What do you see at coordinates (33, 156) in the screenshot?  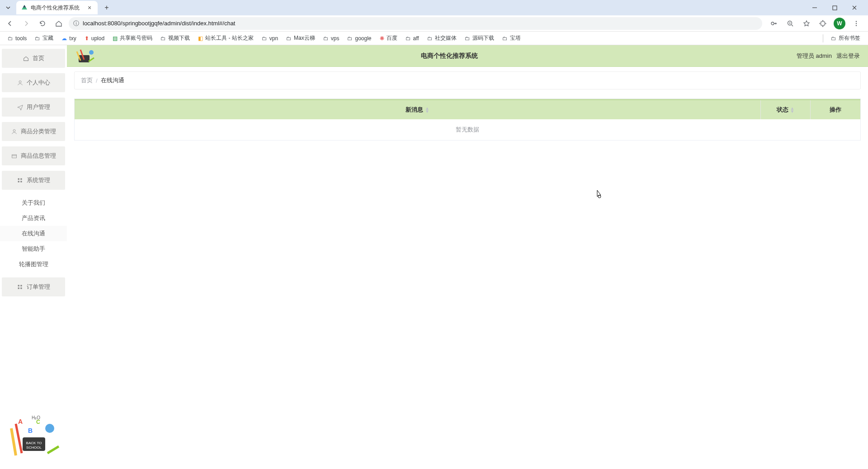 I see `sidebar-item-product: 商品信息管理` at bounding box center [33, 156].